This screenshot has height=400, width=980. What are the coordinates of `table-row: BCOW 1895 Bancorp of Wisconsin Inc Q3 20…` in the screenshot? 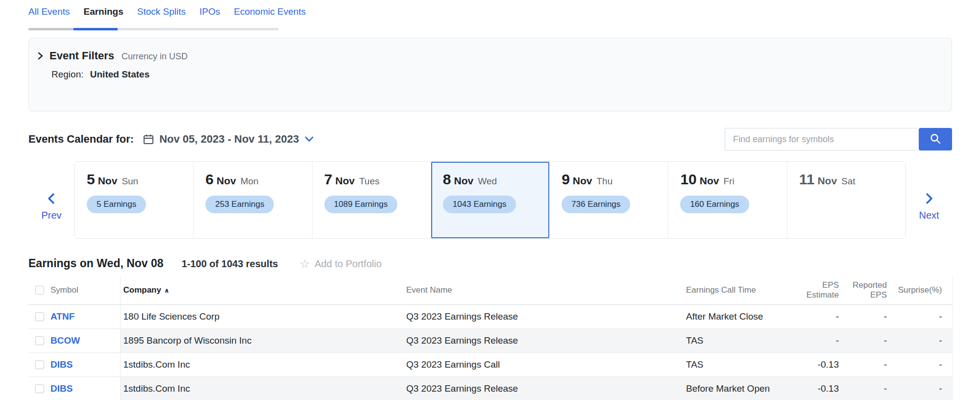 It's located at (490, 340).